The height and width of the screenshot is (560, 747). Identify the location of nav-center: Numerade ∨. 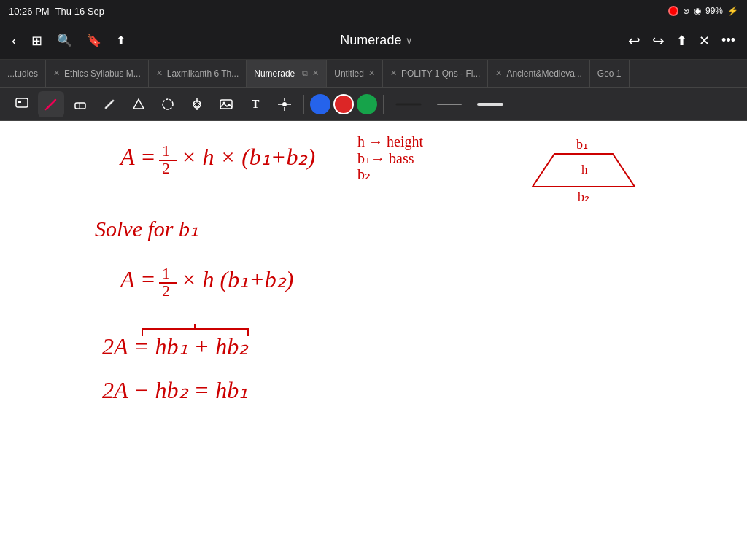
(376, 41).